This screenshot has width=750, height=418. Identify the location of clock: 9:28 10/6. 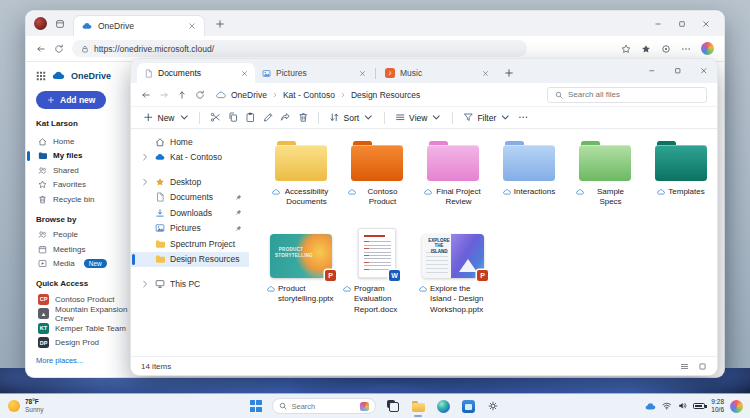
(718, 406).